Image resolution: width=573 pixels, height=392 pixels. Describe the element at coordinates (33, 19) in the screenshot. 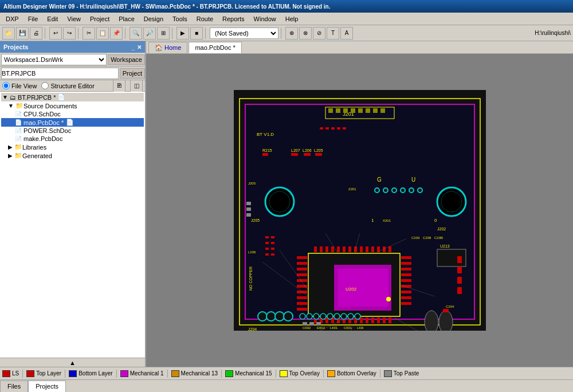

I see `menu-file: File` at that location.